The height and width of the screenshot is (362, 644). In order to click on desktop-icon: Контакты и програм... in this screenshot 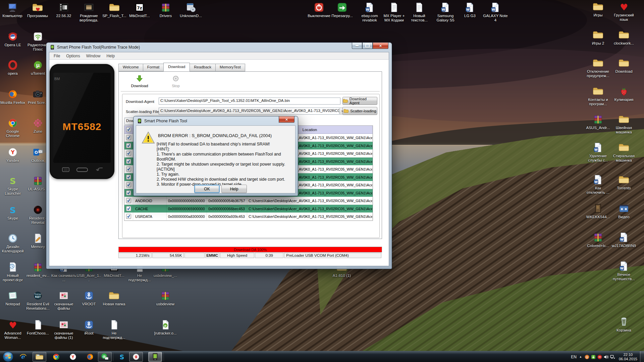, I will do `click(598, 96)`.